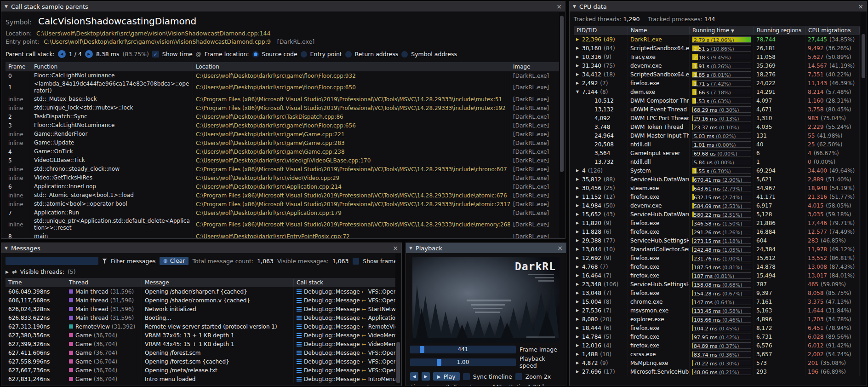  Describe the element at coordinates (601, 135) in the screenshot. I see `pid-cell: 24,964` at that location.